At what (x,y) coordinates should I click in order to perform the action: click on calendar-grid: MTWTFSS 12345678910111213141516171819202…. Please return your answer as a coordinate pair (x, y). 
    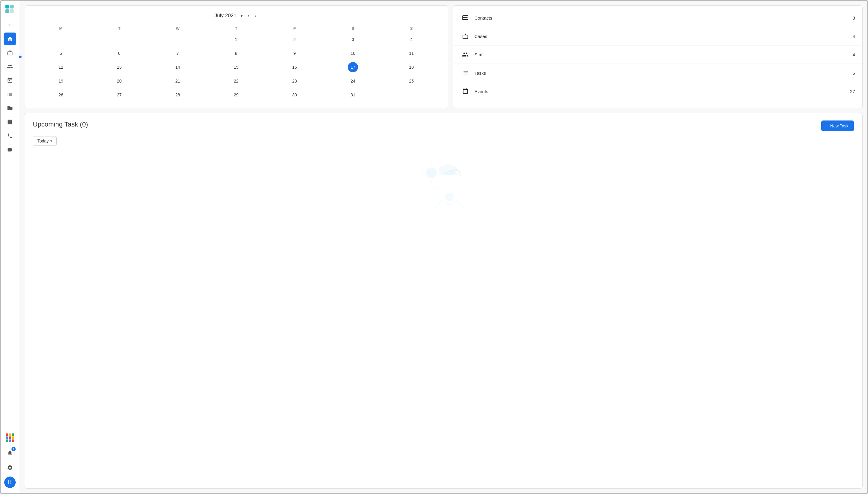
    Looking at the image, I should click on (236, 63).